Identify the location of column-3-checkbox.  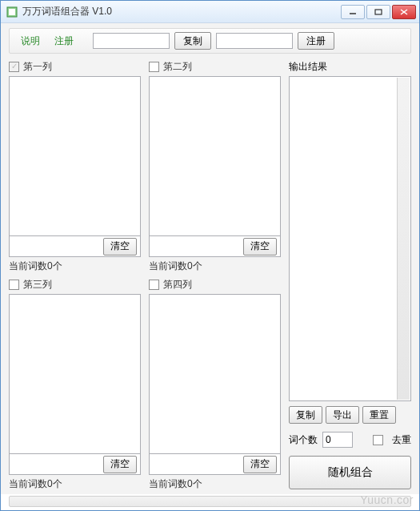
(14, 285).